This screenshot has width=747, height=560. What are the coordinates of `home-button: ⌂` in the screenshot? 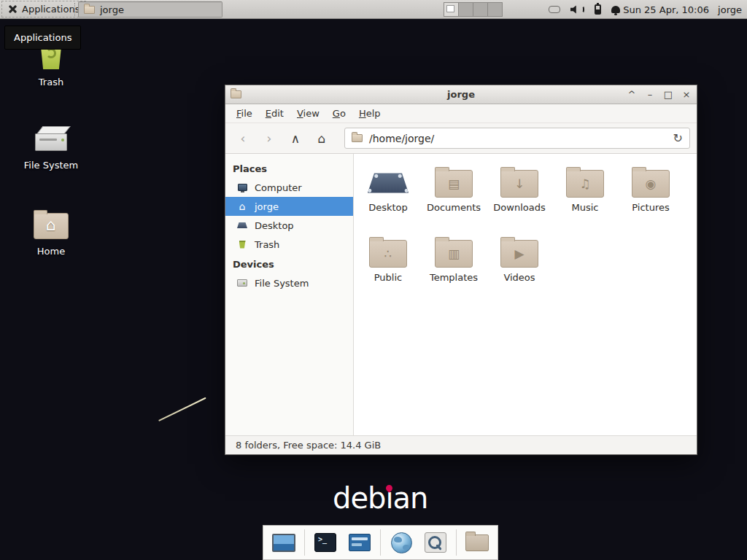 It's located at (322, 139).